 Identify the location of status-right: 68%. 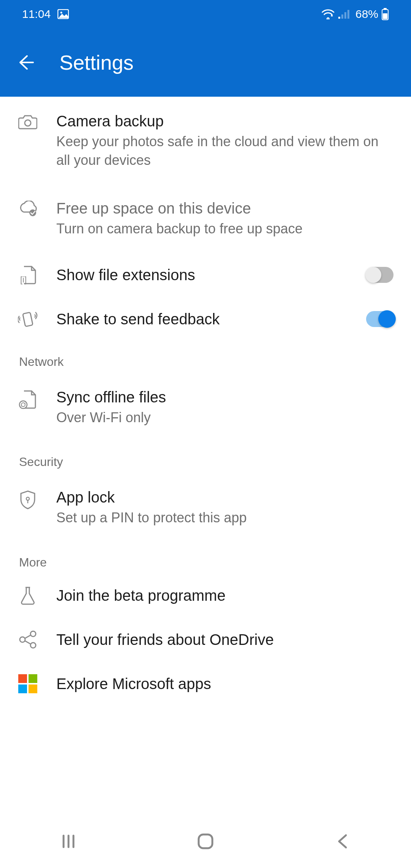
(355, 14).